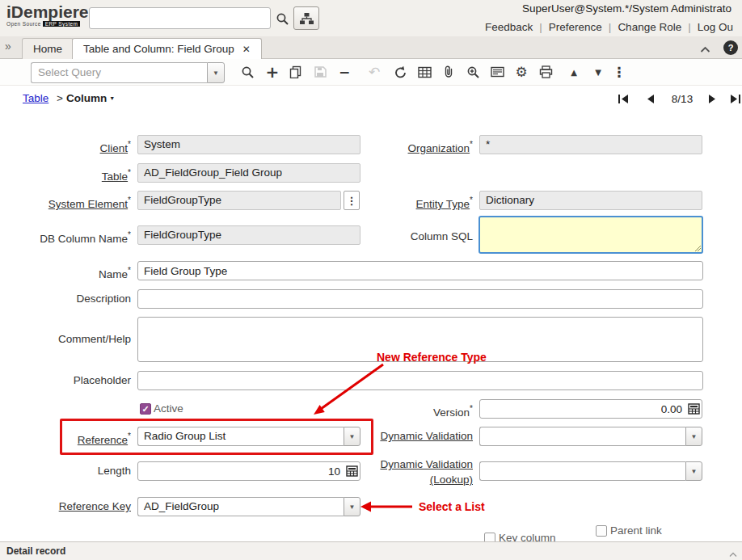 Image resolution: width=742 pixels, height=560 pixels. What do you see at coordinates (167, 48) in the screenshot?
I see `tab-table-and-column: Table and Column: Field Group✕` at bounding box center [167, 48].